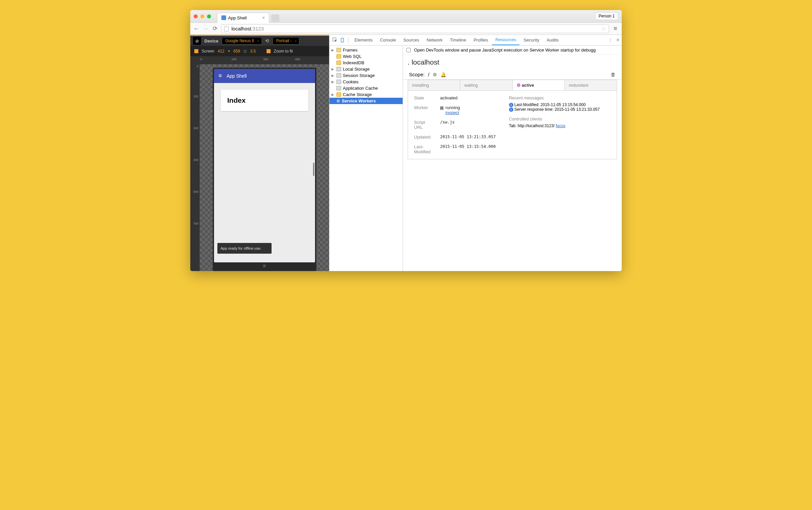 This screenshot has width=812, height=510. What do you see at coordinates (442, 108) in the screenshot?
I see `stop-icon` at bounding box center [442, 108].